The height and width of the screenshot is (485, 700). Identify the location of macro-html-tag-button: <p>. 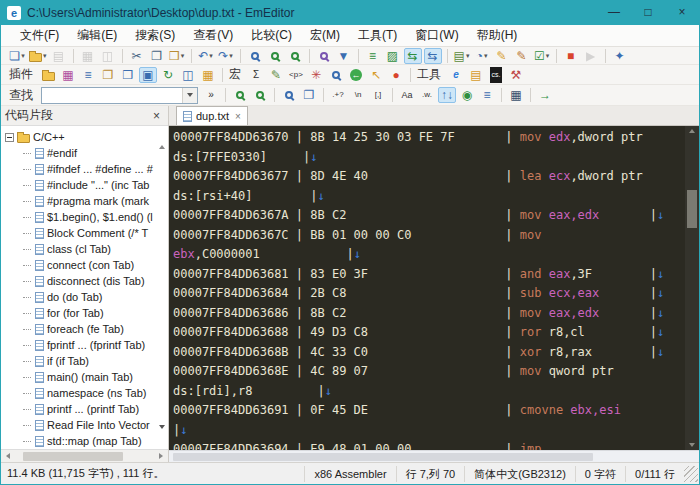
(296, 75).